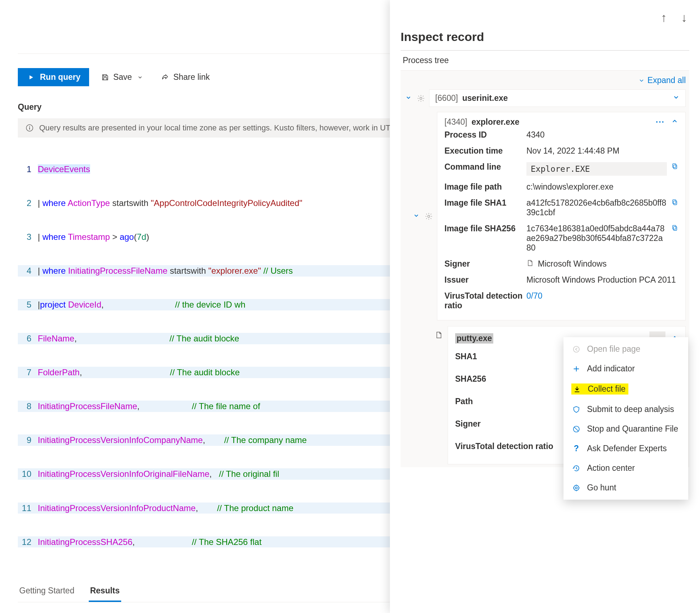 The width and height of the screenshot is (700, 613). I want to click on expand-all-button: Expand all, so click(662, 81).